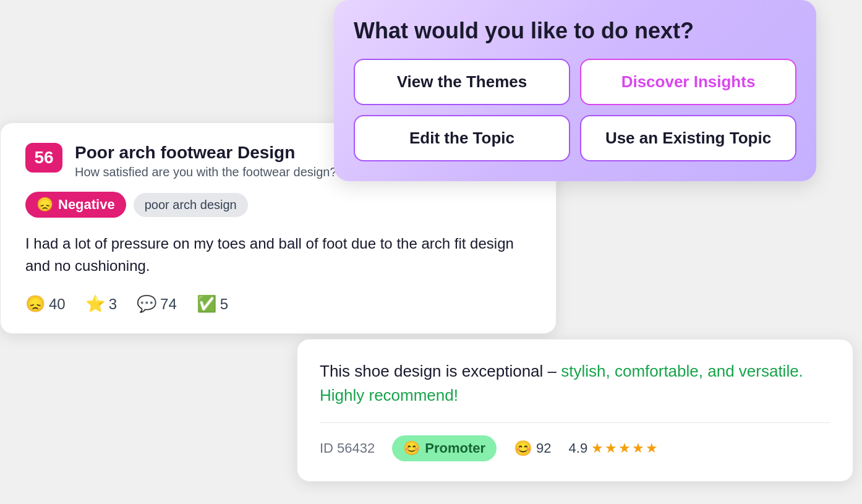 Image resolution: width=862 pixels, height=504 pixels. What do you see at coordinates (523, 448) in the screenshot?
I see `nps-icon: 😊` at bounding box center [523, 448].